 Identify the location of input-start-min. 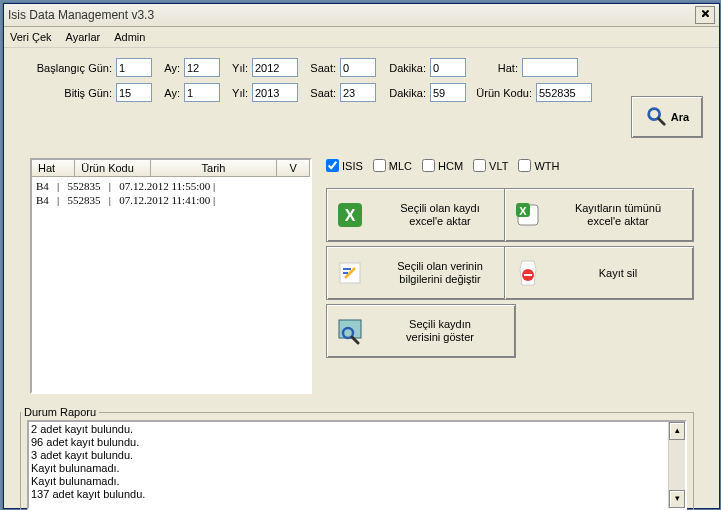
(448, 68).